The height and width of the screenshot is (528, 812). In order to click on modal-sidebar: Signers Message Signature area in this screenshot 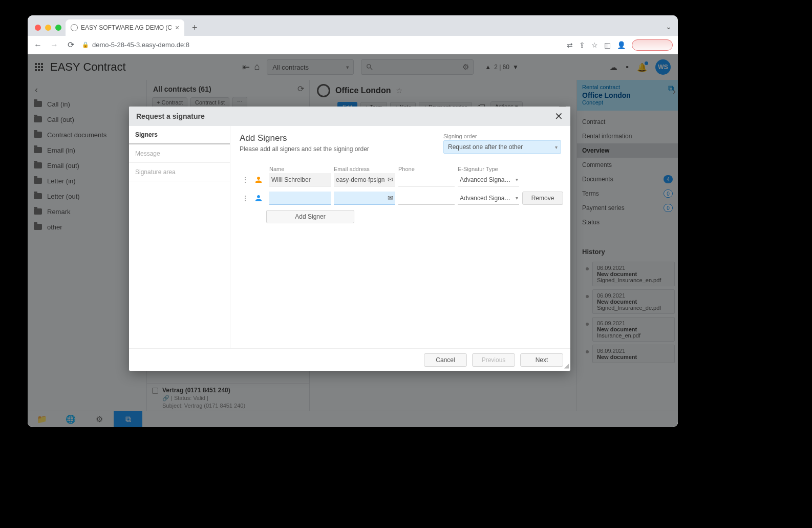, I will do `click(180, 237)`.